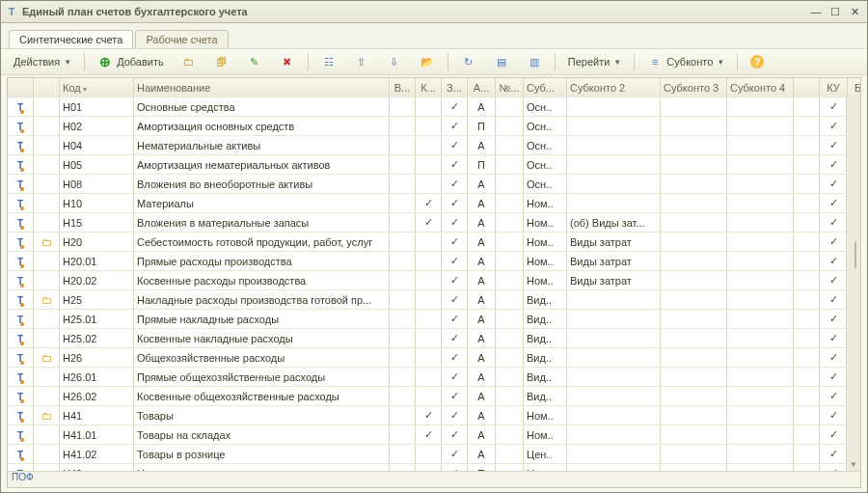 The width and height of the screenshot is (868, 493). What do you see at coordinates (362, 62) in the screenshot?
I see `level-up-button: ⇧` at bounding box center [362, 62].